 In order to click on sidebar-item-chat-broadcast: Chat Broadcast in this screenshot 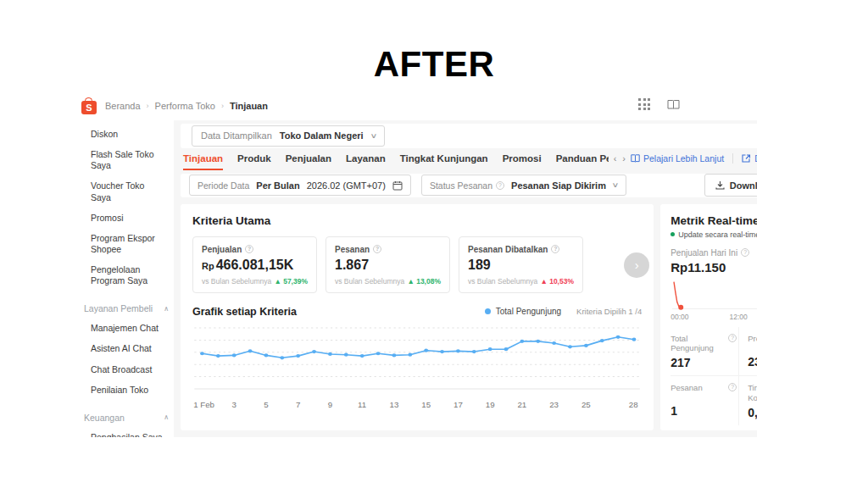, I will do `click(132, 369)`.